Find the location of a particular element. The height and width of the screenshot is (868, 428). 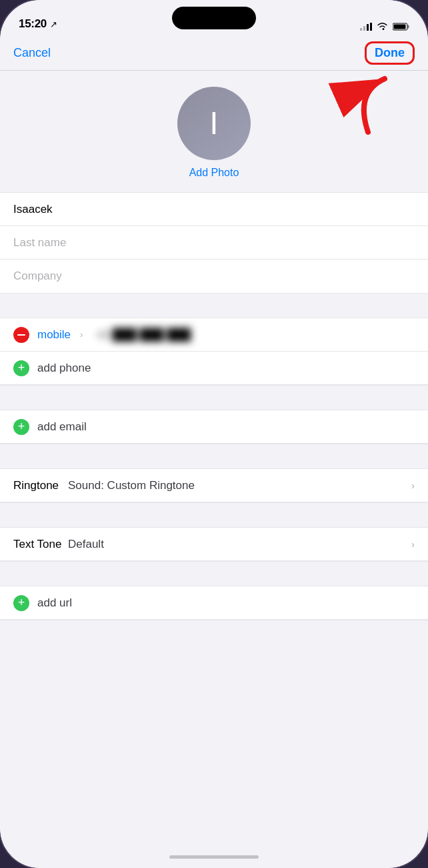

text-tone-chevron-icon: › is located at coordinates (413, 544).